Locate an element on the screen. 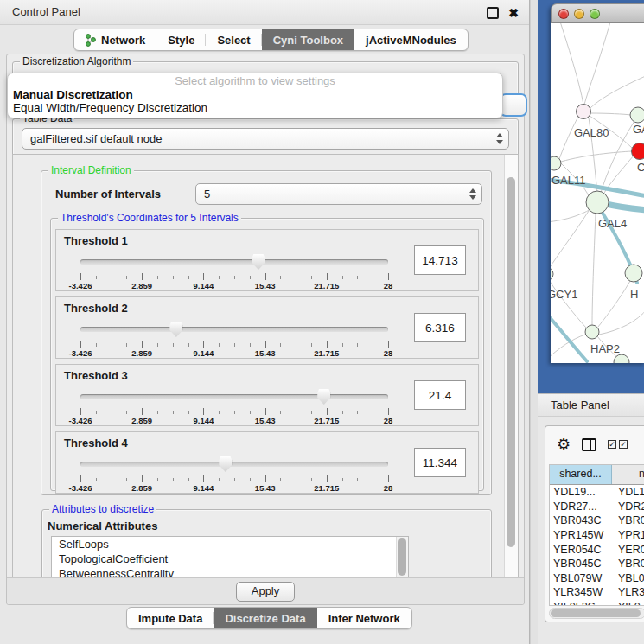 The image size is (644, 644). list-item: TopologicalCoefficient is located at coordinates (230, 558).